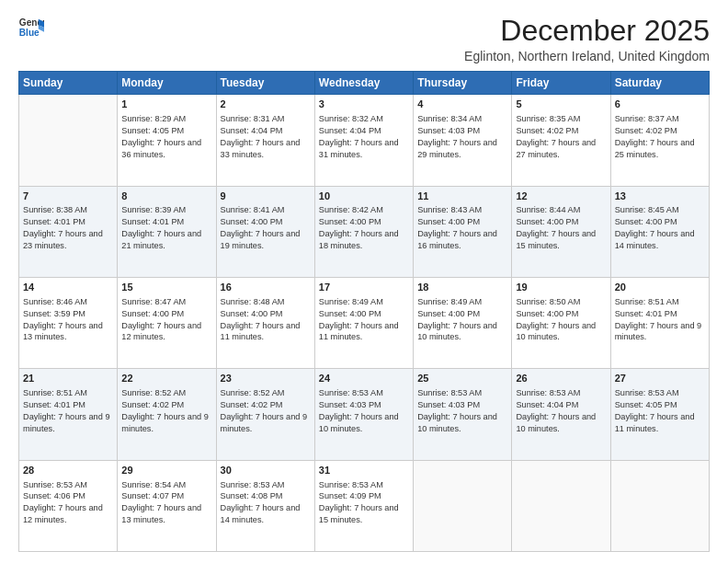 Image resolution: width=728 pixels, height=563 pixels. What do you see at coordinates (660, 288) in the screenshot?
I see `day-number: 20` at bounding box center [660, 288].